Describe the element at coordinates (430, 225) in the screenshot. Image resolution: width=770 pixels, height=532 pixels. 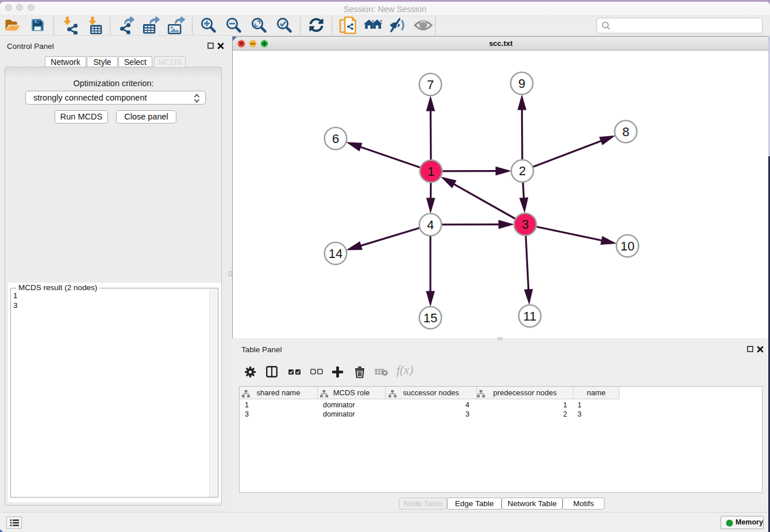
I see `svg-text: 4` at that location.